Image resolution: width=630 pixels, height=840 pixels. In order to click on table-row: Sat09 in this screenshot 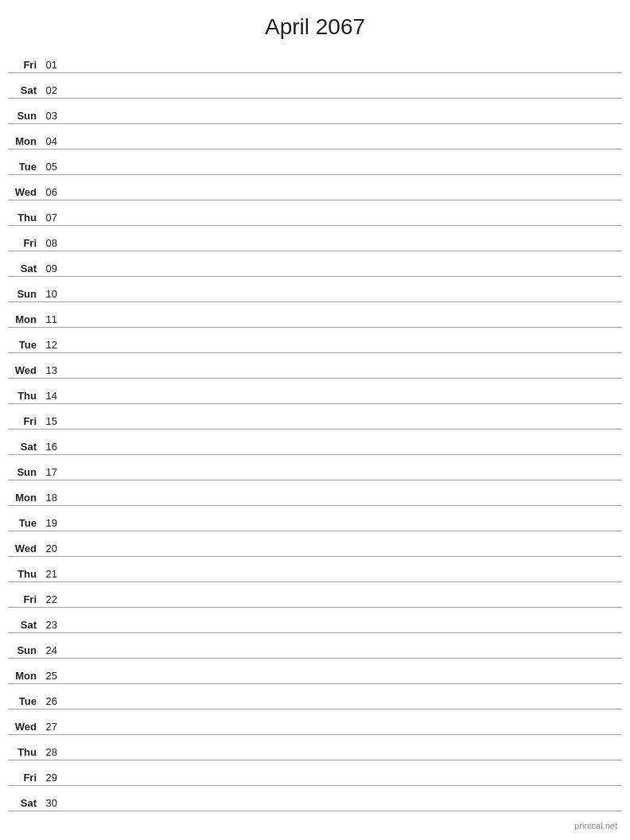, I will do `click(315, 264)`.